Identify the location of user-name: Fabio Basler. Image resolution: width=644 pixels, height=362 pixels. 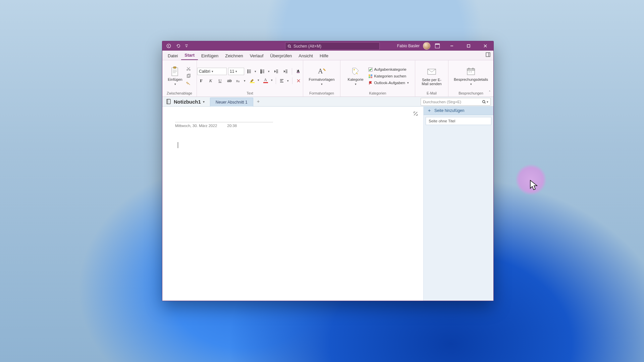
(409, 46).